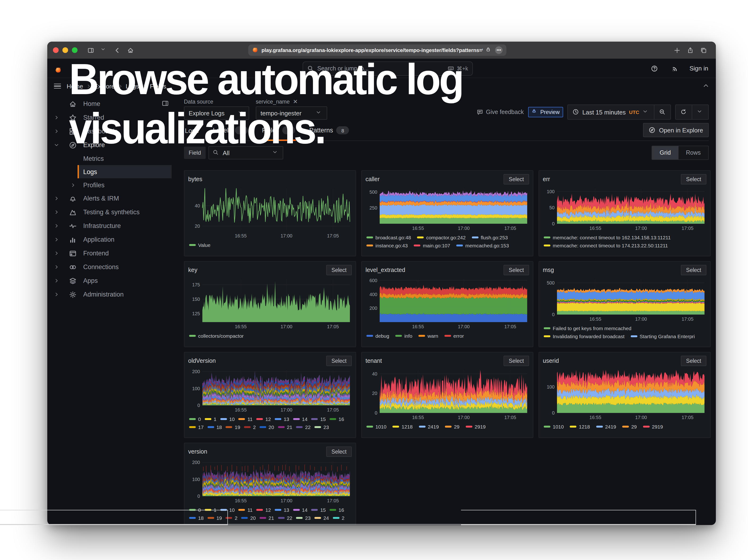  I want to click on menu-icon, so click(57, 86).